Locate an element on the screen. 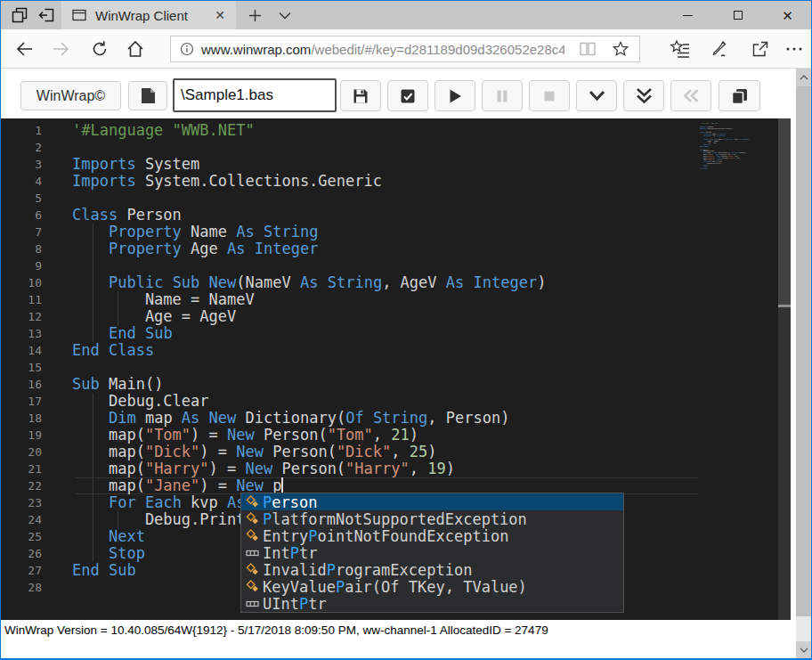 The width and height of the screenshot is (812, 660). forward-button is located at coordinates (61, 49).